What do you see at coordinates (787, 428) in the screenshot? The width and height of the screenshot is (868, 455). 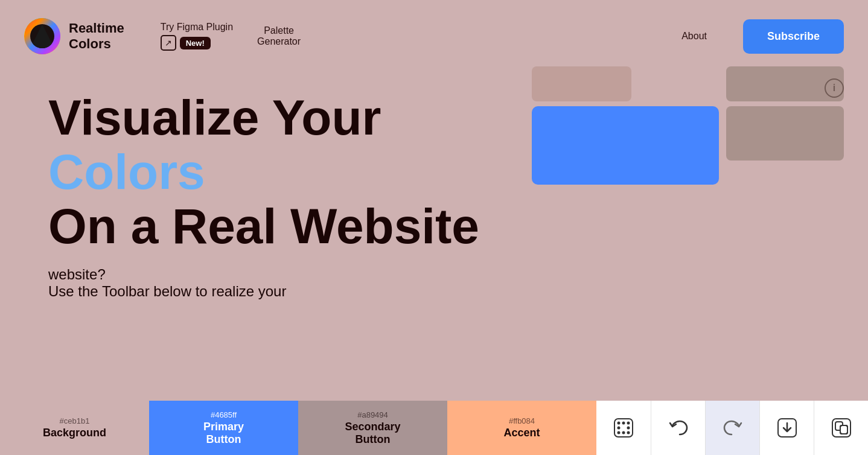 I see `download-button` at bounding box center [787, 428].